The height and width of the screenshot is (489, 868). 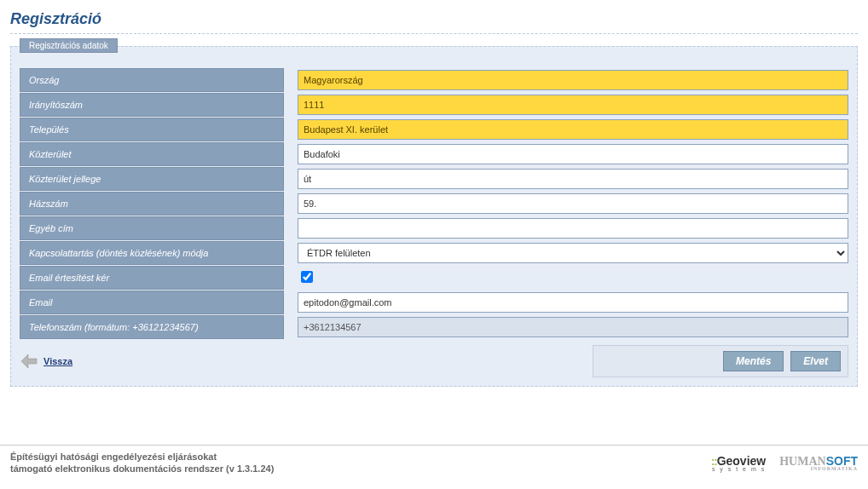 I want to click on label-email-notify: Email értesítést kér, so click(x=152, y=278).